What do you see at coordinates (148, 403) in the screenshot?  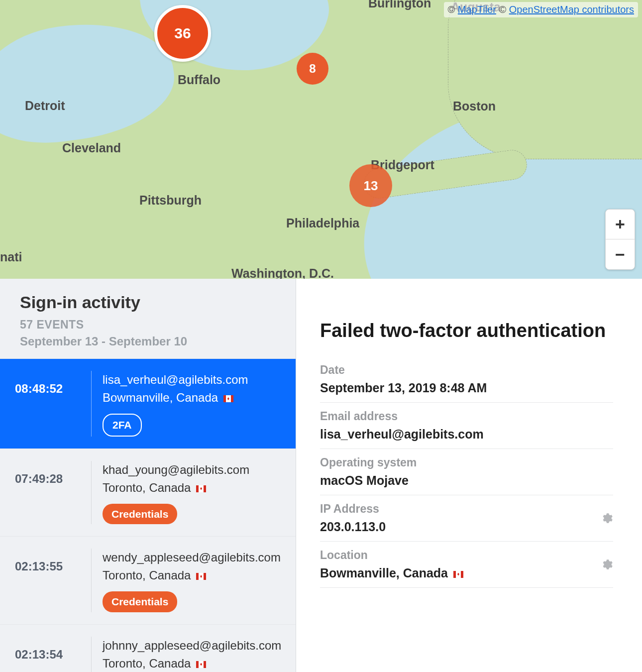 I see `event-row: 08:48:52lisa_verheul@agilebits.comBowman…` at bounding box center [148, 403].